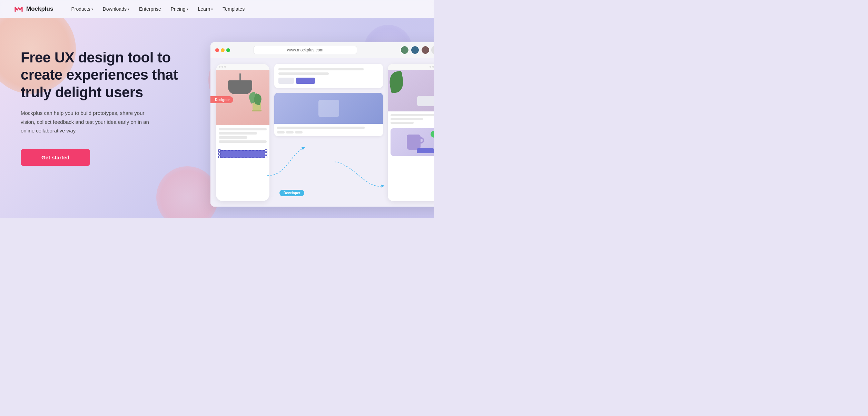 This screenshot has height=416, width=868. Describe the element at coordinates (398, 84) in the screenshot. I see `leaf-illustration` at that location.